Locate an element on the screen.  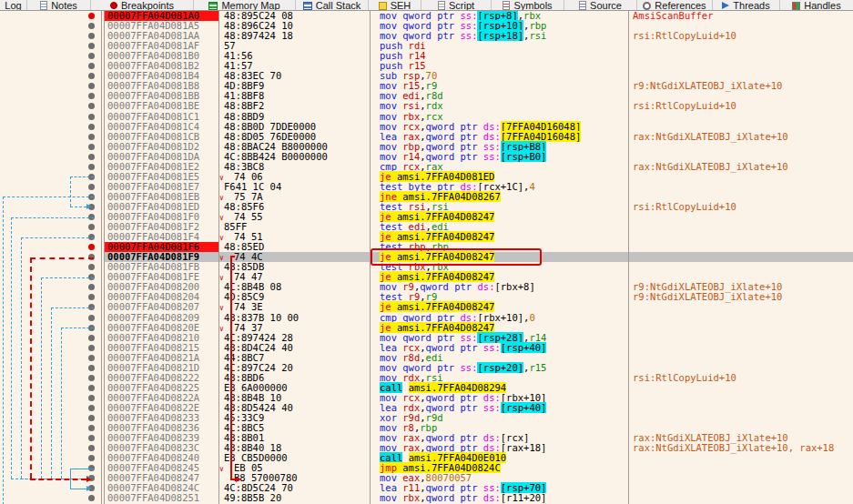
address-cell: 00007FFA04D081D2 is located at coordinates (162, 147).